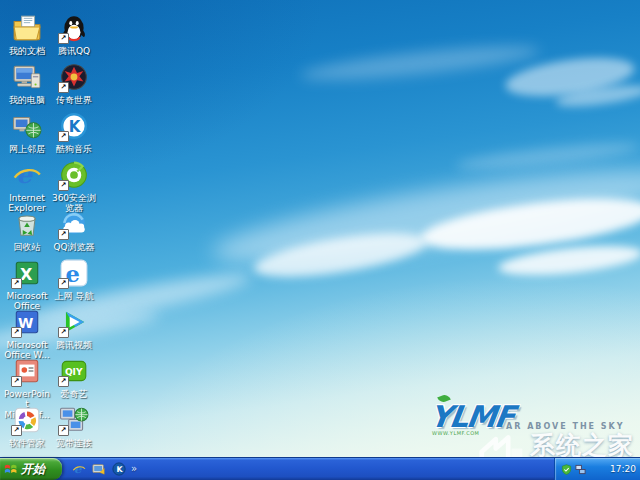 The width and height of the screenshot is (640, 480). Describe the element at coordinates (27, 132) in the screenshot. I see `desktop-icon-network-places: ↗ 网上邻居` at that location.